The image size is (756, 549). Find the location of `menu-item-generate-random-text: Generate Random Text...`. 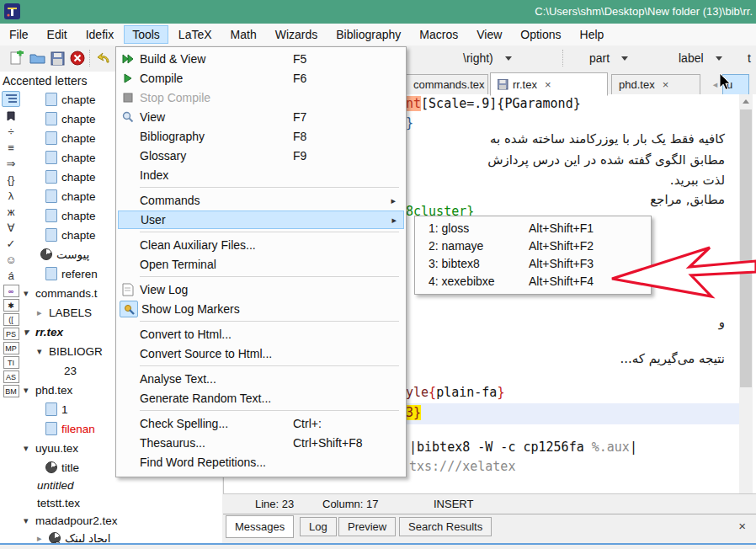

menu-item-generate-random-text: Generate Random Text... is located at coordinates (260, 398).